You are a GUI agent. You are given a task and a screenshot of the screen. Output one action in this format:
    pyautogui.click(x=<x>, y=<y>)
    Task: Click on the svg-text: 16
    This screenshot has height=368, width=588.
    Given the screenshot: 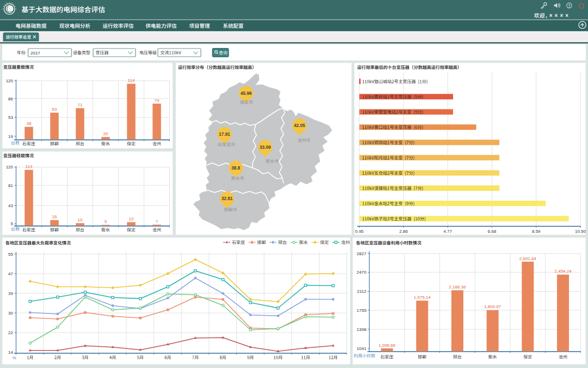 What is the action you would take?
    pyautogui.click(x=54, y=217)
    